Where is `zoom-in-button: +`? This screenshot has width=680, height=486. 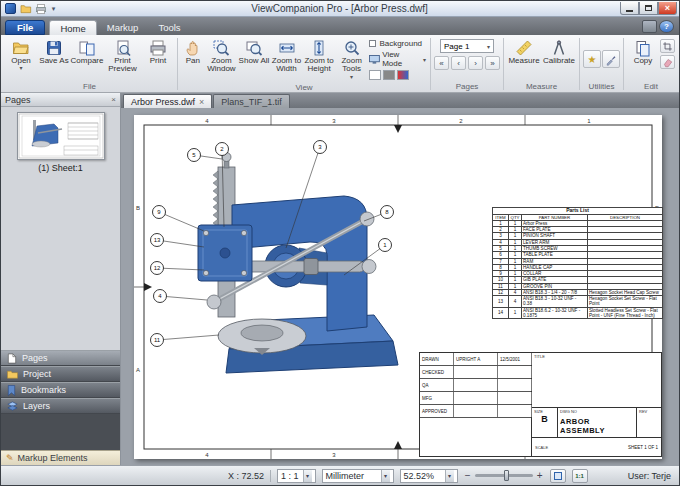
zoom-in-button: + is located at coordinates (540, 476).